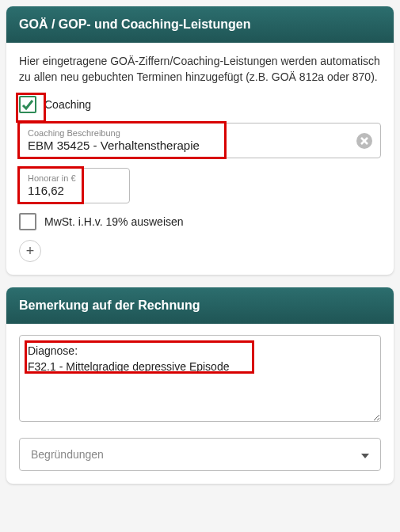  I want to click on coaching-checkbox, so click(28, 104).